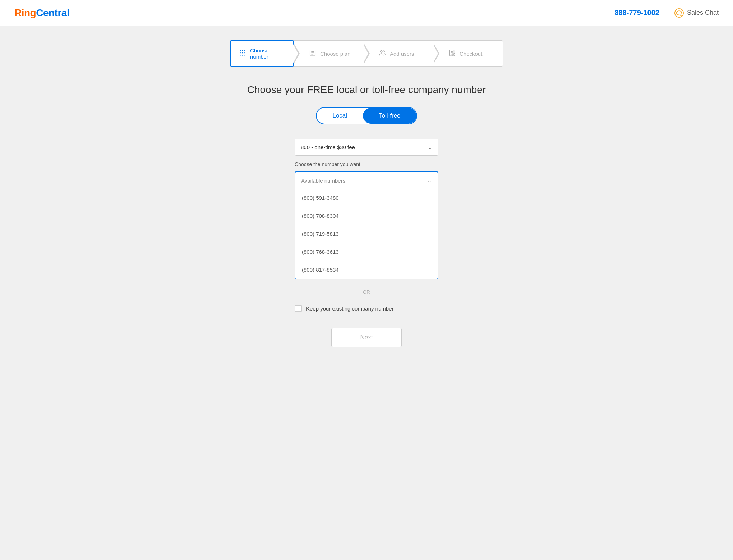 Image resolution: width=733 pixels, height=560 pixels. What do you see at coordinates (366, 252) in the screenshot?
I see `number-option-3: (800) 768-3613` at bounding box center [366, 252].